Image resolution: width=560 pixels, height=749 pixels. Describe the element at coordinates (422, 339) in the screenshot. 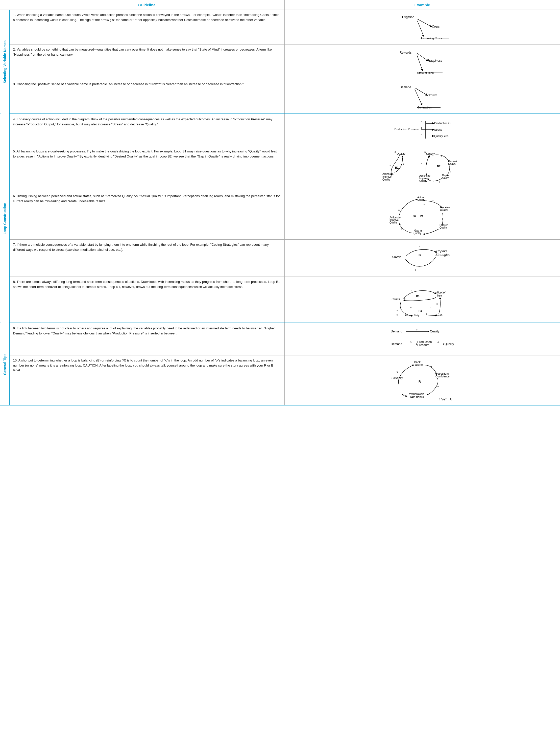

I see `example-9: Demand o Quality Demand s Production Pre…` at that location.